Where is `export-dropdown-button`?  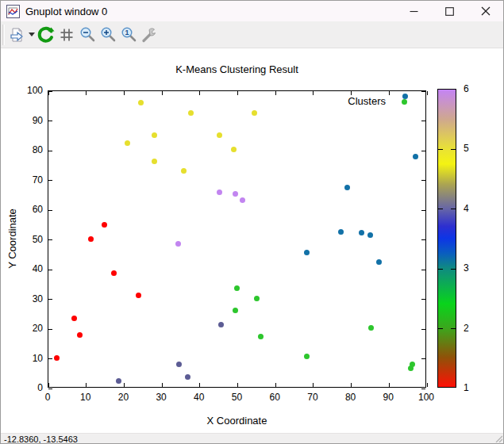 export-dropdown-button is located at coordinates (32, 35).